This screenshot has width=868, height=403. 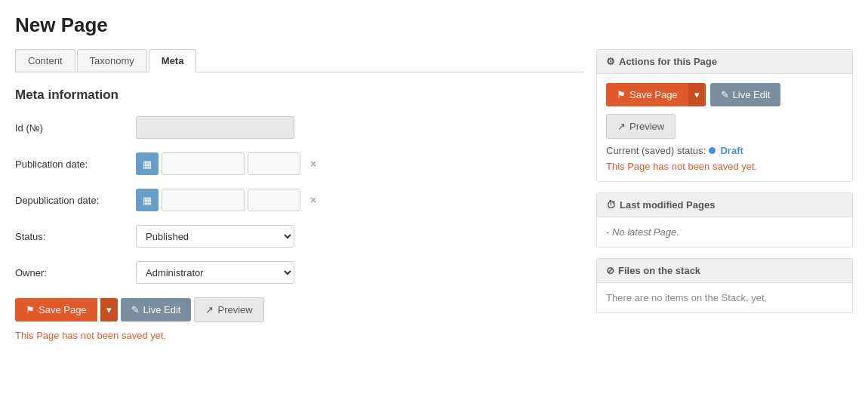 I want to click on sidebar-not-saved-msg: This Page has not been saved yet., so click(x=725, y=166).